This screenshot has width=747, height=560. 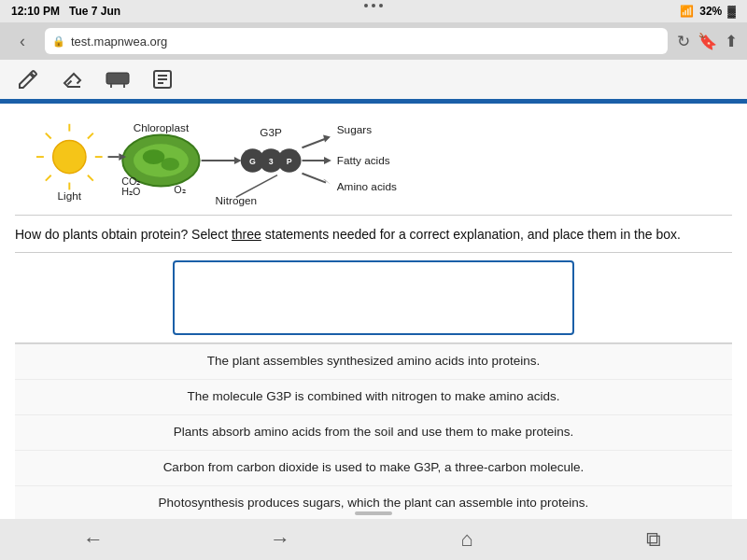 I want to click on time-display: 12:10 PM, so click(x=35, y=11).